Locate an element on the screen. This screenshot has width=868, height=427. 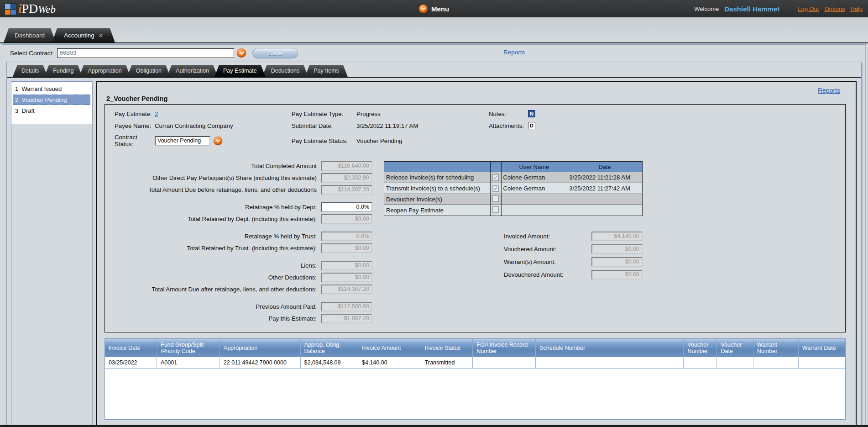
status-row: Reopen Pay Estimate is located at coordinates (513, 211).